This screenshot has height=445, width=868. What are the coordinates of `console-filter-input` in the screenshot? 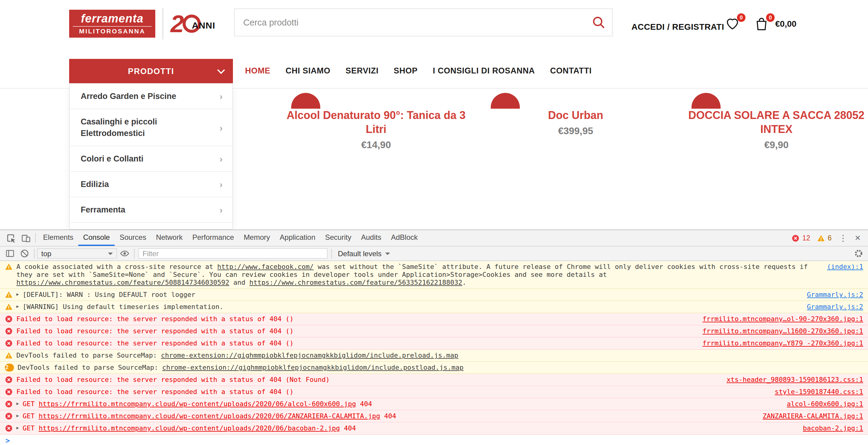 It's located at (233, 254).